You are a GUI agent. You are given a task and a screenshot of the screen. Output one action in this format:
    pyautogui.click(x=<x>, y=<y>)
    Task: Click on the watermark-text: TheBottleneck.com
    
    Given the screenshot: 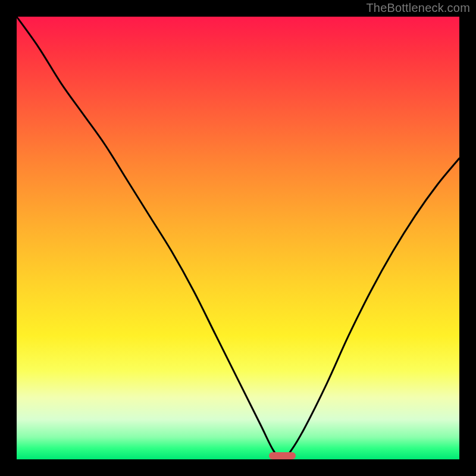 What is the action you would take?
    pyautogui.click(x=418, y=8)
    